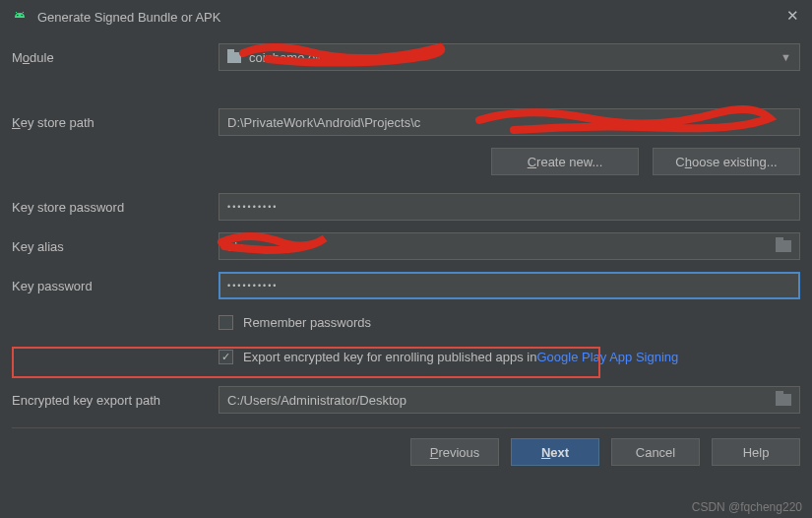  Describe the element at coordinates (510, 286) in the screenshot. I see `key-password-field: ••••••••••` at that location.